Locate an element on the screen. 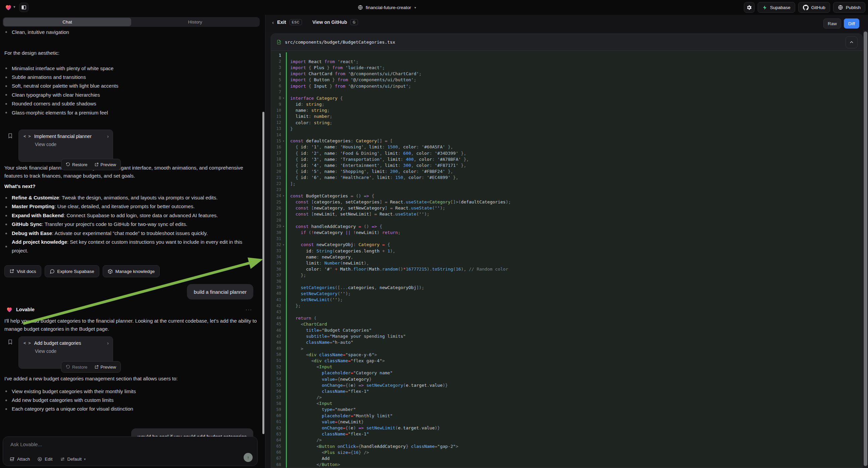  code-line: 61 value={newLimit} is located at coordinates (567, 422).